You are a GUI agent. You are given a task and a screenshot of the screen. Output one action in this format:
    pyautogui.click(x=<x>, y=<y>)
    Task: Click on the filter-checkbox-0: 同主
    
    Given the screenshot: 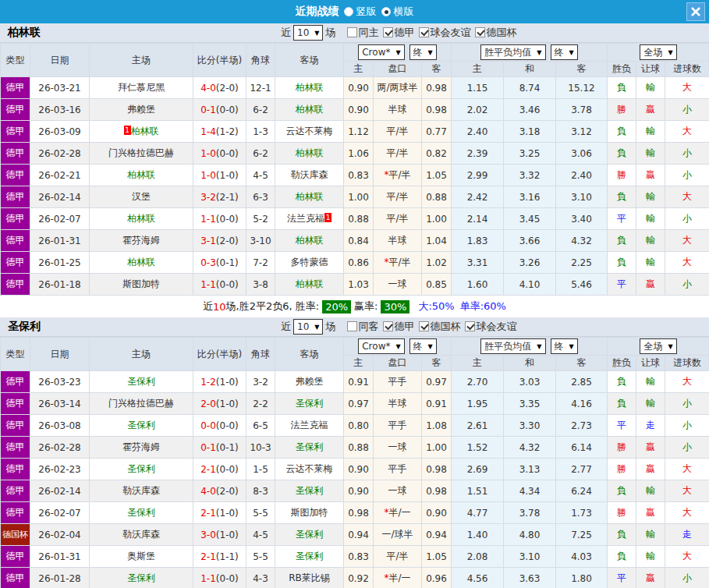 What is the action you would take?
    pyautogui.click(x=362, y=33)
    